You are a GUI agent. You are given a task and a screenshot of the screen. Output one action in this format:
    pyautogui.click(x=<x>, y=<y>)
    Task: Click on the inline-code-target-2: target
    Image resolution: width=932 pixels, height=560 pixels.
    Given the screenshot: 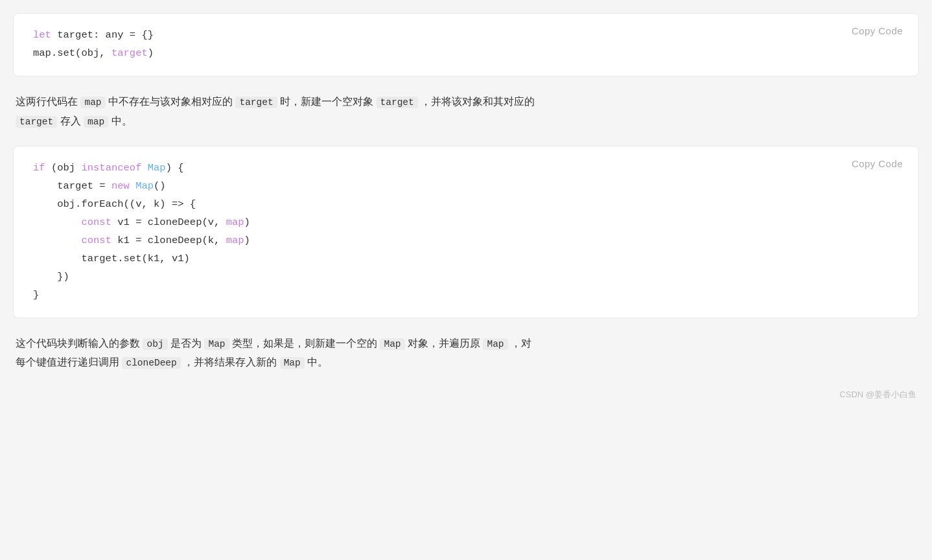 What is the action you would take?
    pyautogui.click(x=397, y=102)
    